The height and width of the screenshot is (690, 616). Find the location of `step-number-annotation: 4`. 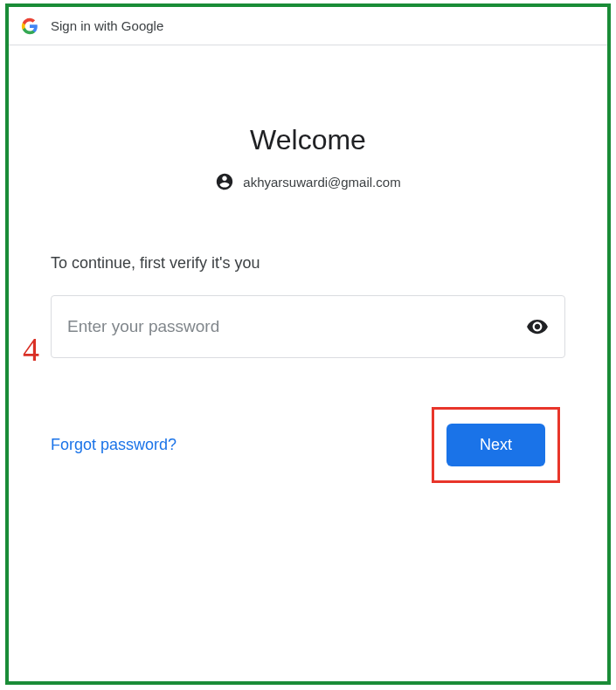

step-number-annotation: 4 is located at coordinates (31, 349).